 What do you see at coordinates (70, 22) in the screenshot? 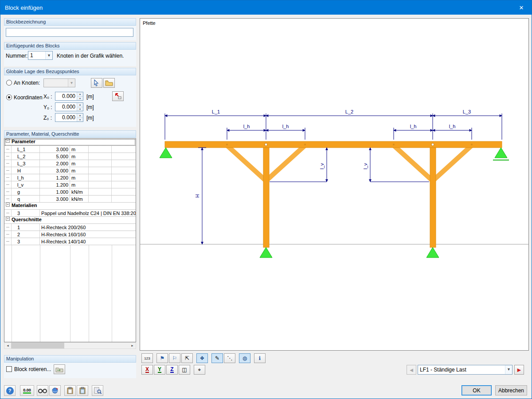
I see `section-header-blockname: Blockbezeichnung` at bounding box center [70, 22].